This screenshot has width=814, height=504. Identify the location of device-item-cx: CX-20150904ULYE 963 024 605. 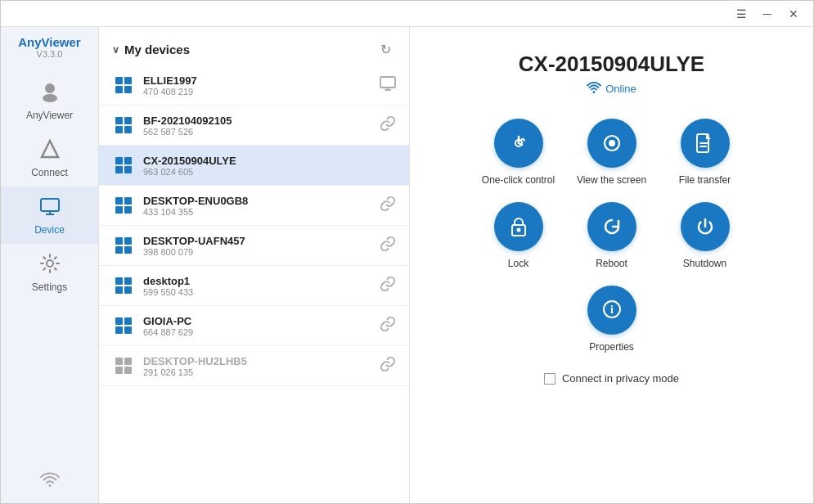
(254, 165).